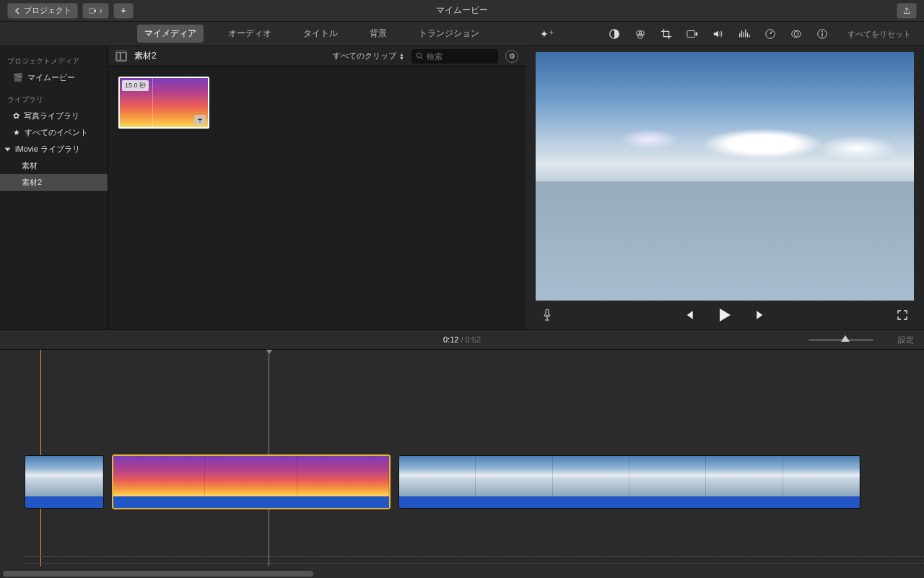 The image size is (924, 578). I want to click on timeline-clip-2-selected, so click(251, 482).